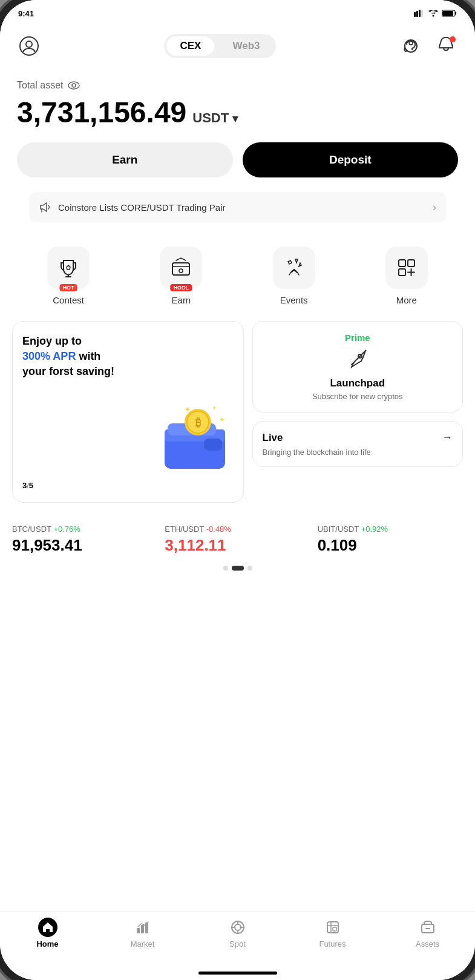  Describe the element at coordinates (246, 46) in the screenshot. I see `web3-tab: Web3` at that location.